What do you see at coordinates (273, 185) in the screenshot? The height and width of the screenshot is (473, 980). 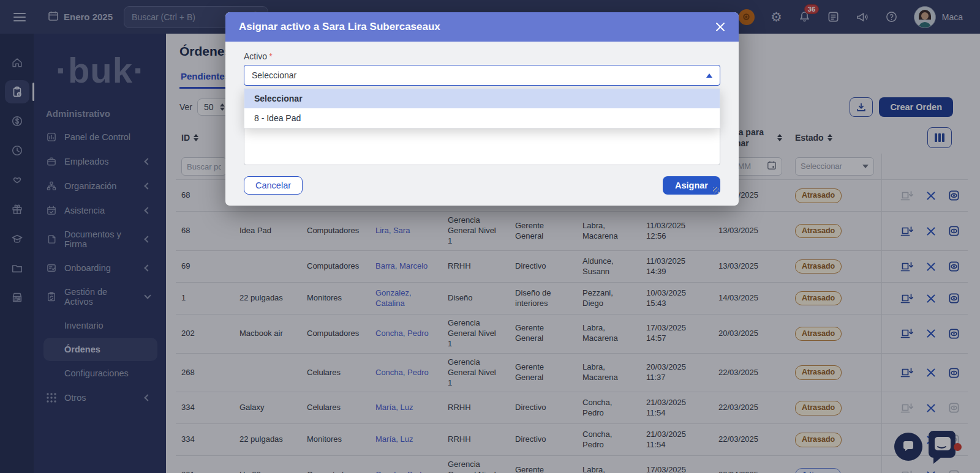 I see `cancel-button: Cancelar` at bounding box center [273, 185].